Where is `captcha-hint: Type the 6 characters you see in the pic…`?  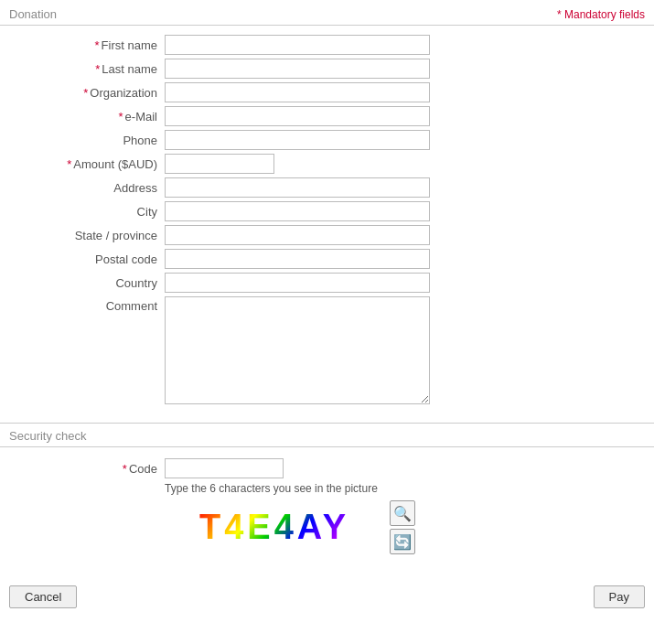
captcha-hint: Type the 6 characters you see in the pic… is located at coordinates (404, 488).